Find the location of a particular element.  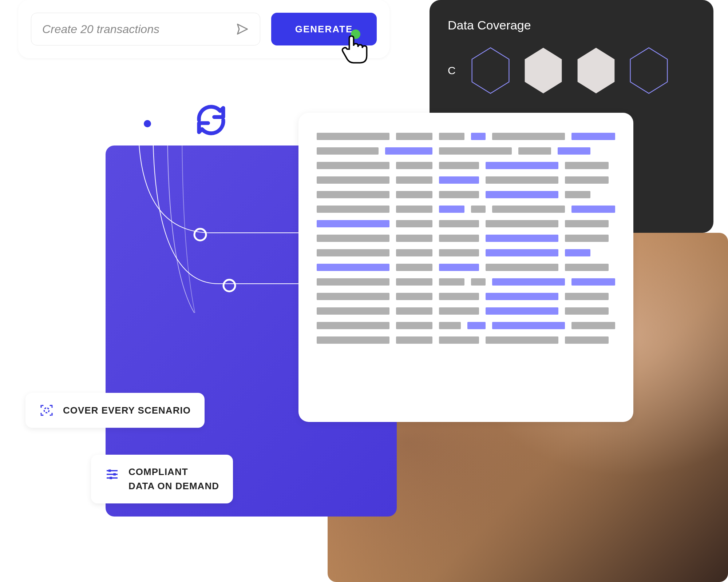

prompt-input: Create 20 transactions is located at coordinates (146, 29).